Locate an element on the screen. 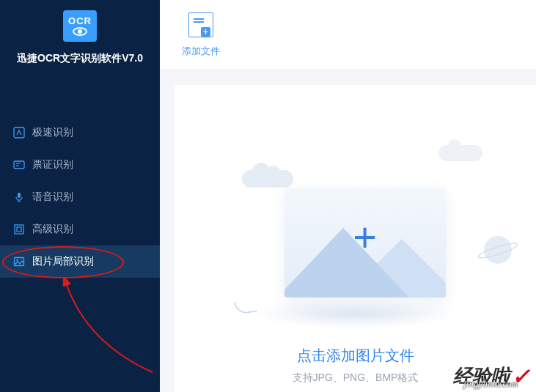 Image resolution: width=536 pixels, height=392 pixels. toolbar: 添加文件 is located at coordinates (348, 35).